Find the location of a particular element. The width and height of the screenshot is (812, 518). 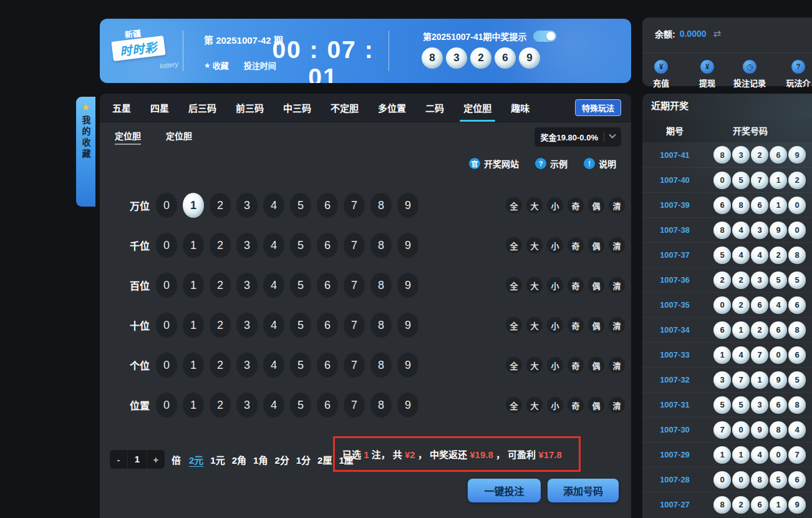

main-tab-6: 多位置 is located at coordinates (392, 107).